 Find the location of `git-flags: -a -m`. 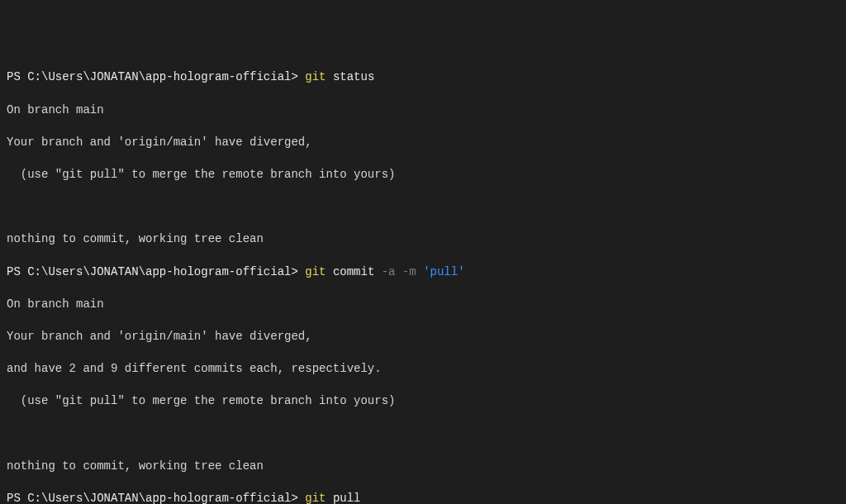

git-flags: -a -m is located at coordinates (399, 272).